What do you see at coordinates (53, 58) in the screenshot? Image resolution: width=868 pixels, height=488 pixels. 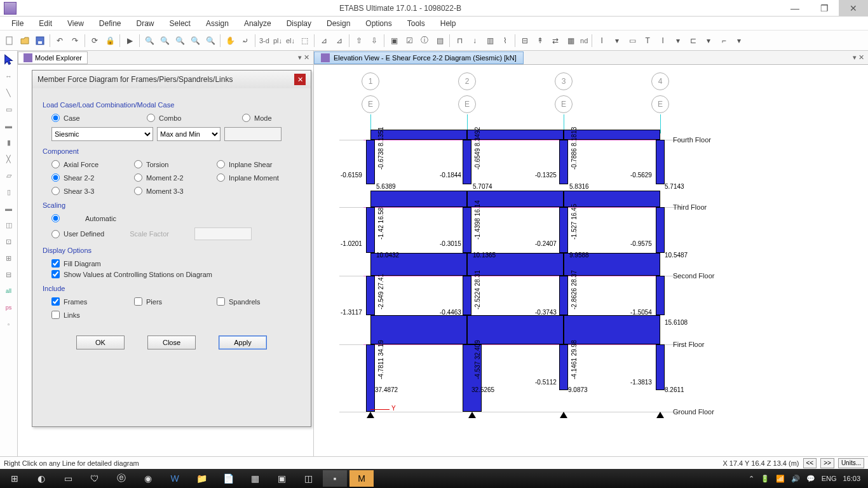 I see `tab-model-explorer: Model Explorer` at bounding box center [53, 58].